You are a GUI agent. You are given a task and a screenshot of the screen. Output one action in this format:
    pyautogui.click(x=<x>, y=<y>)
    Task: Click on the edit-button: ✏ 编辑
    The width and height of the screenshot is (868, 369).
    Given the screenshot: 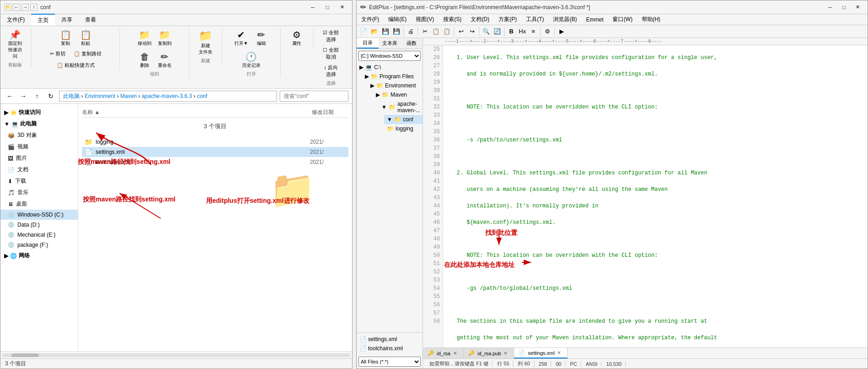 What is the action you would take?
    pyautogui.click(x=261, y=38)
    